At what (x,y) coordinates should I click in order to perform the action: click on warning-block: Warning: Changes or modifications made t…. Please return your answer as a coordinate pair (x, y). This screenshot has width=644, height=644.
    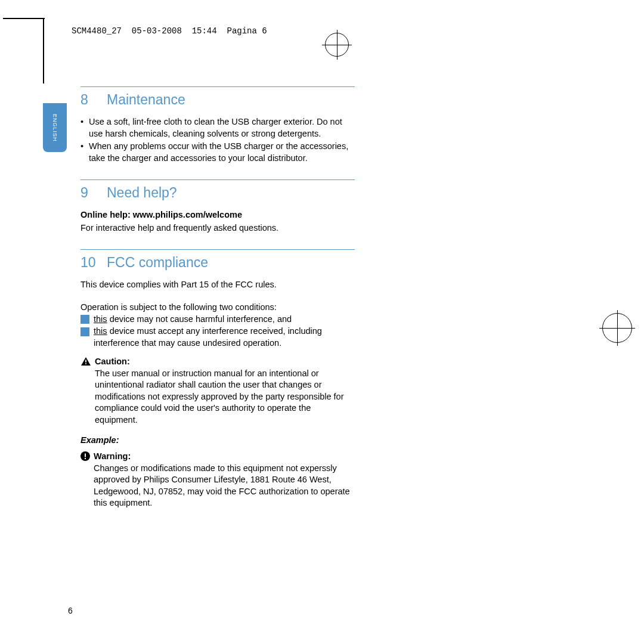
    Looking at the image, I should click on (218, 480).